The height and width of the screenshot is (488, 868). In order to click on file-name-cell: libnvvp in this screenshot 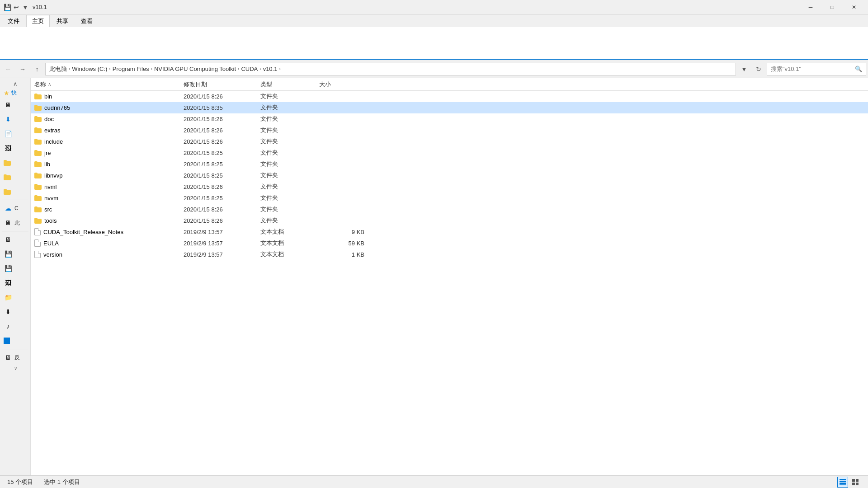, I will do `click(109, 175)`.